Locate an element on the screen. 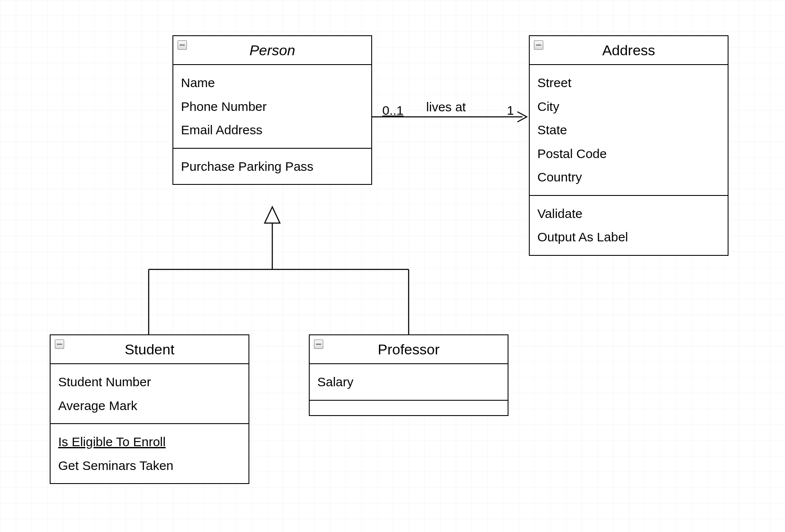 This screenshot has width=785, height=532. attribute: Average Mark is located at coordinates (150, 406).